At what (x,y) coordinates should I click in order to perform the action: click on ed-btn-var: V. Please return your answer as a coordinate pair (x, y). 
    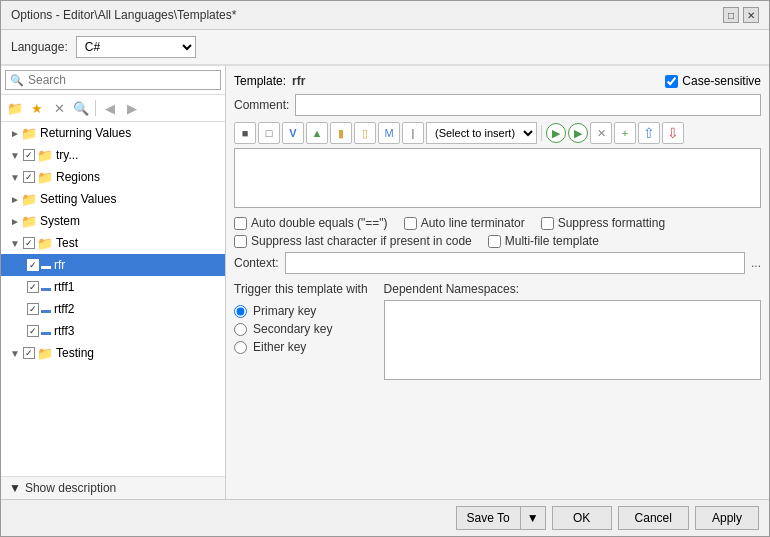
    Looking at the image, I should click on (293, 133).